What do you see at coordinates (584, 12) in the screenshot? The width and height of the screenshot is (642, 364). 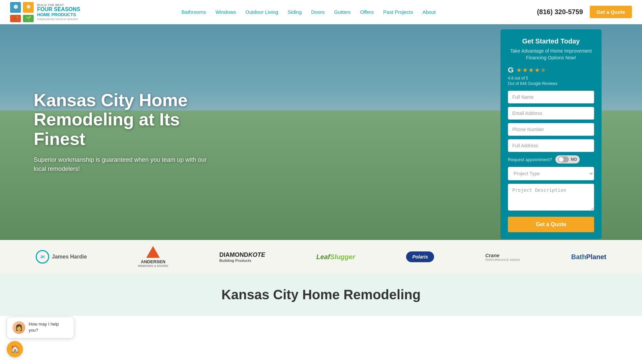 I see `header-right: (816) 320-5759 Get a Quote` at bounding box center [584, 12].